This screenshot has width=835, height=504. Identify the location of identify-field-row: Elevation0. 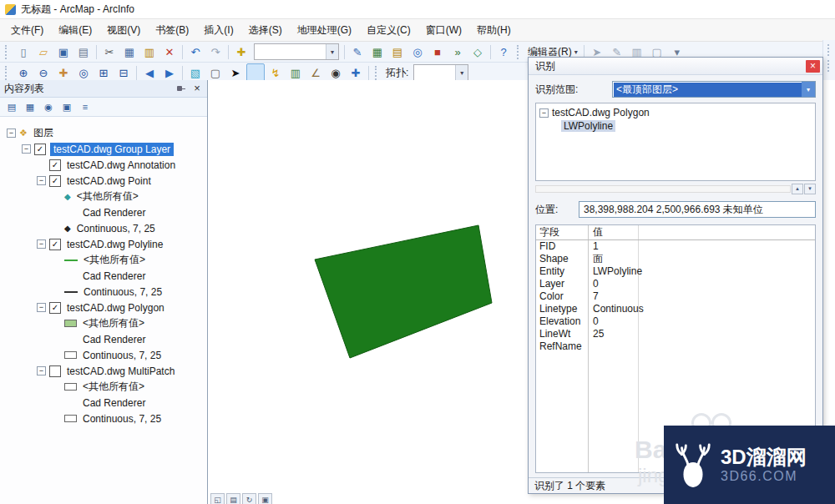
(676, 322).